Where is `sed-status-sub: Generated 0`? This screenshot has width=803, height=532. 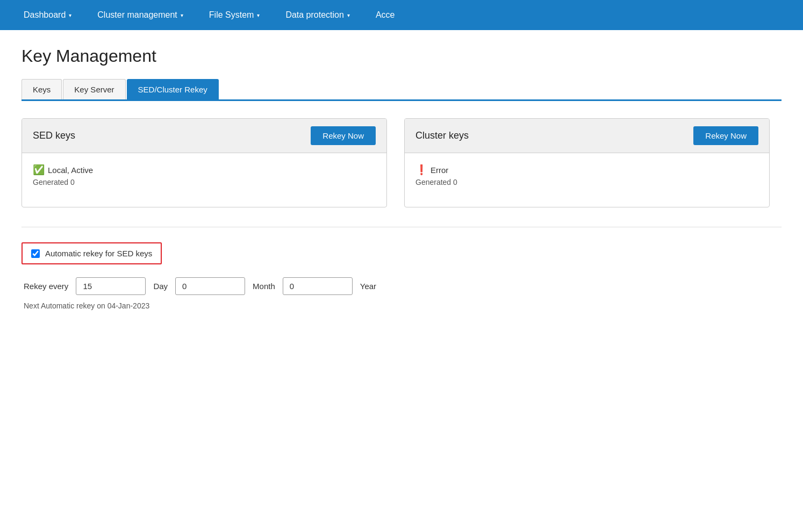 sed-status-sub: Generated 0 is located at coordinates (204, 182).